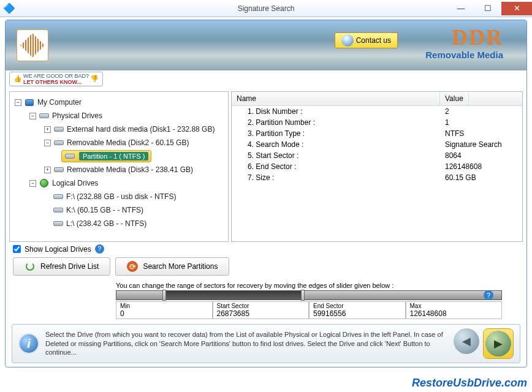 The height and width of the screenshot is (392, 532). Describe the element at coordinates (59, 102) in the screenshot. I see `tree-root: My Computer` at that location.